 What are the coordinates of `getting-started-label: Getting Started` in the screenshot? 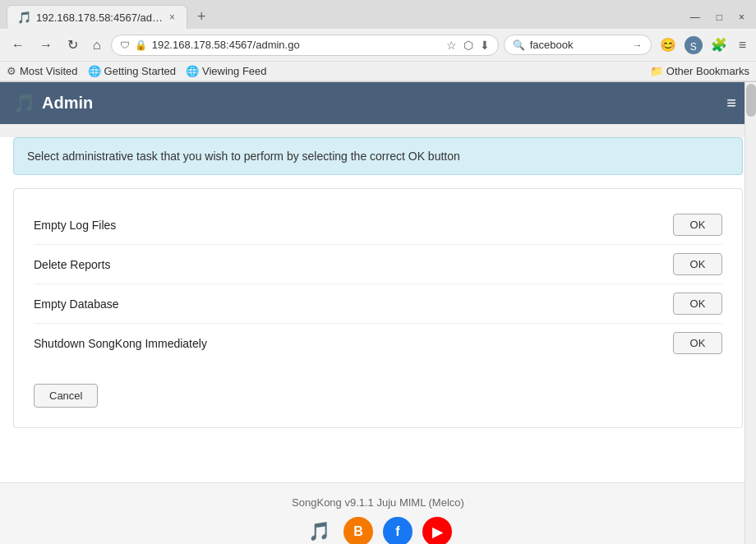 It's located at (140, 71).